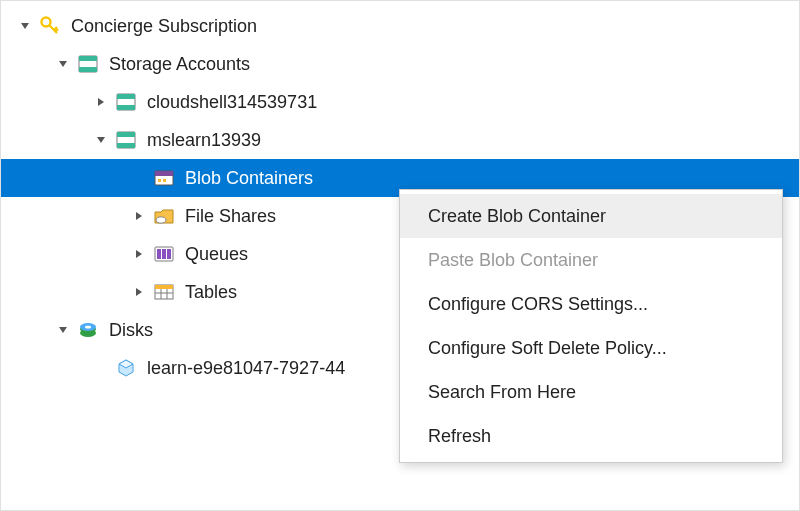 Image resolution: width=800 pixels, height=511 pixels. What do you see at coordinates (513, 260) in the screenshot?
I see `menu-label: Paste Blob Container` at bounding box center [513, 260].